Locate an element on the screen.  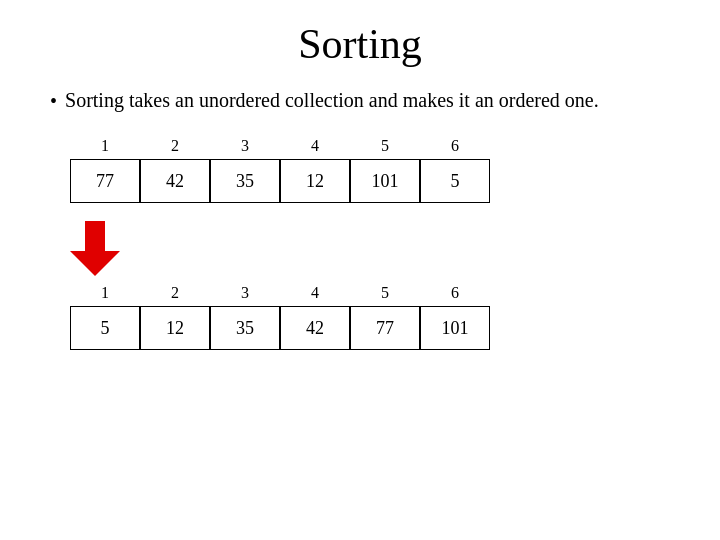
array1-index-1: 1 is located at coordinates (105, 146).